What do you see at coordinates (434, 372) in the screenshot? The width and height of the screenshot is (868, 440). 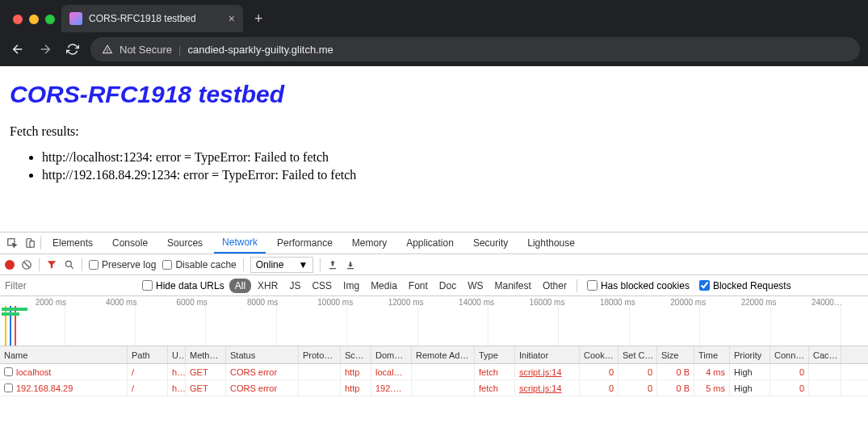 I see `table-row: localhost/h…GETCORS errorhttplocal…fetch…` at bounding box center [434, 372].